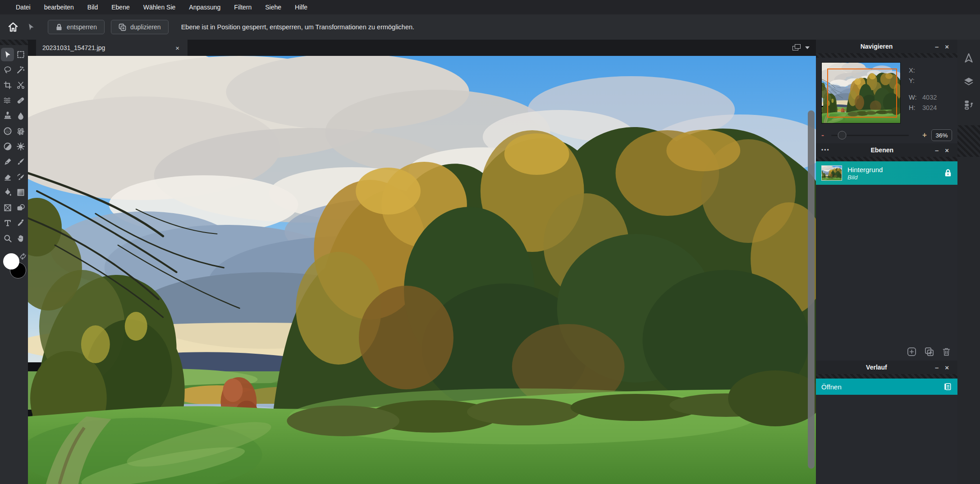 This screenshot has height=484, width=980. I want to click on vertical-scrollbar, so click(811, 289).